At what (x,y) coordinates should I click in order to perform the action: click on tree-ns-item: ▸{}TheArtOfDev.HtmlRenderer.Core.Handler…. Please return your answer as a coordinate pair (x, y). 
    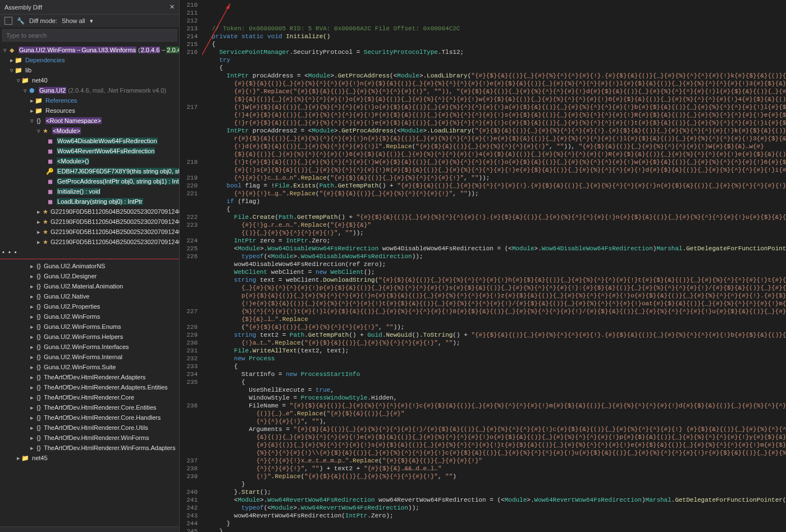
    Looking at the image, I should click on (90, 418).